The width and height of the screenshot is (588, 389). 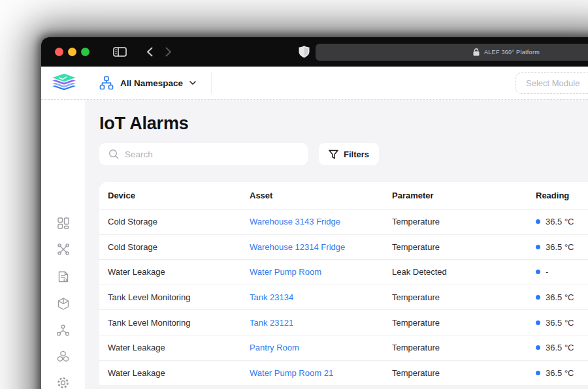 I want to click on app-logo, so click(x=64, y=84).